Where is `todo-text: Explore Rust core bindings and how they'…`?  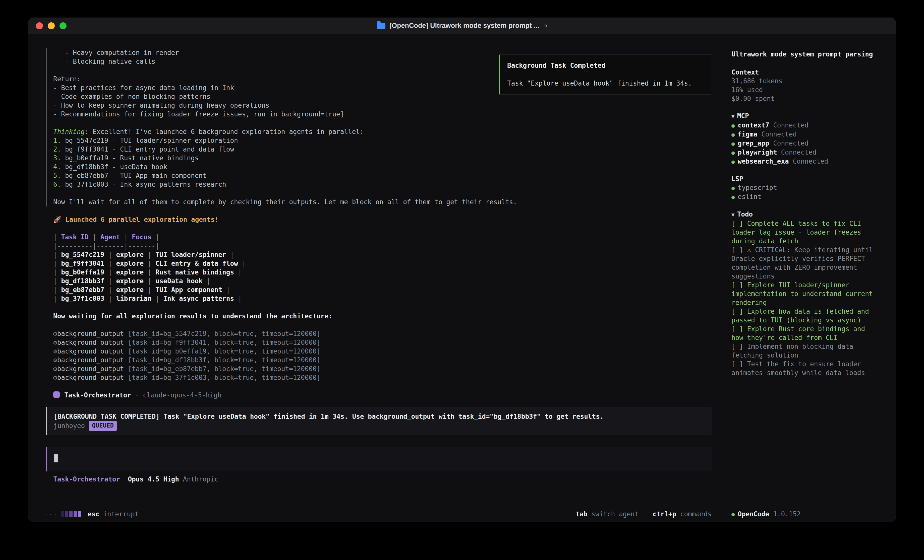
todo-text: Explore Rust core bindings and how they'… is located at coordinates (800, 333).